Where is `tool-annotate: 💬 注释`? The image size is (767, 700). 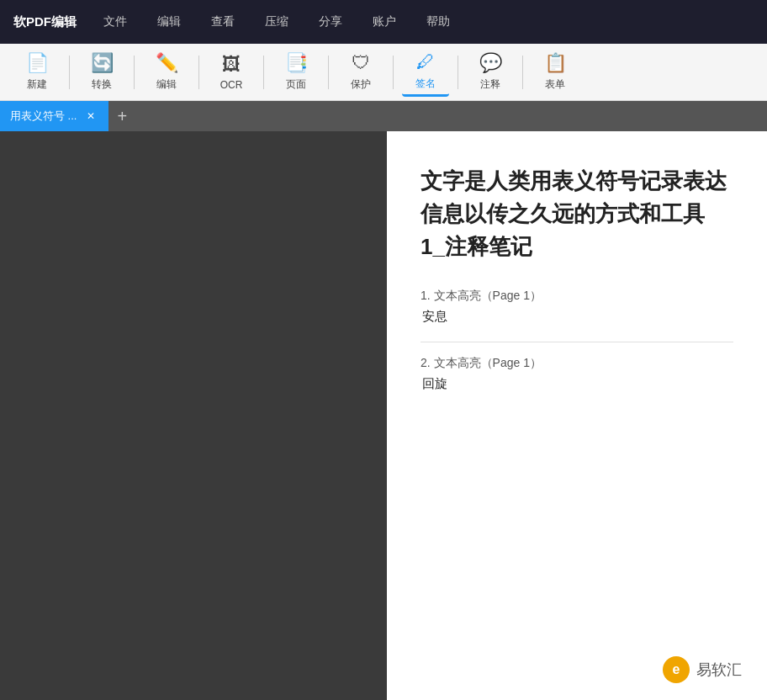
tool-annotate: 💬 注释 is located at coordinates (490, 72).